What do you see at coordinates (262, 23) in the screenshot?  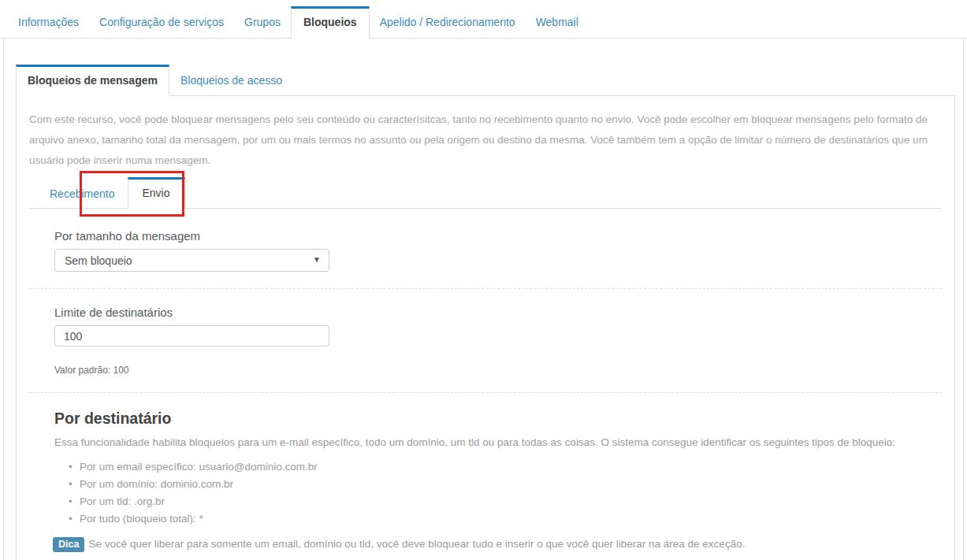 I see `tab-grupos: Grupos` at bounding box center [262, 23].